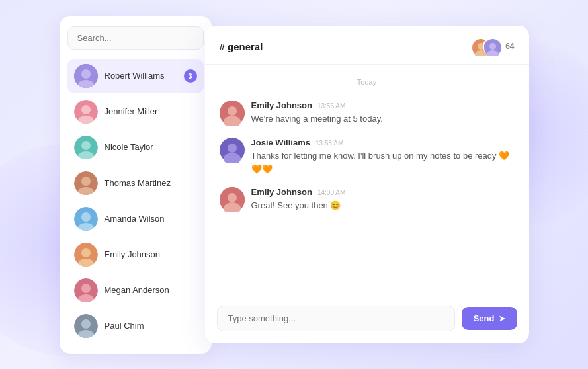  What do you see at coordinates (383, 156) in the screenshot?
I see `message-content: Josie Williams 13:58 AM Thanks for letti…` at bounding box center [383, 156].